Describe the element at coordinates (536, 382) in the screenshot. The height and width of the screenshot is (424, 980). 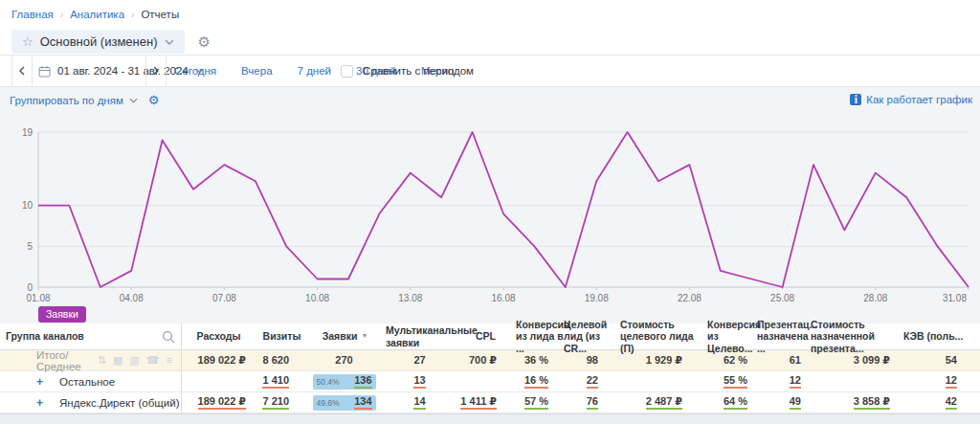
I see `cell-value-link: 16 %` at that location.